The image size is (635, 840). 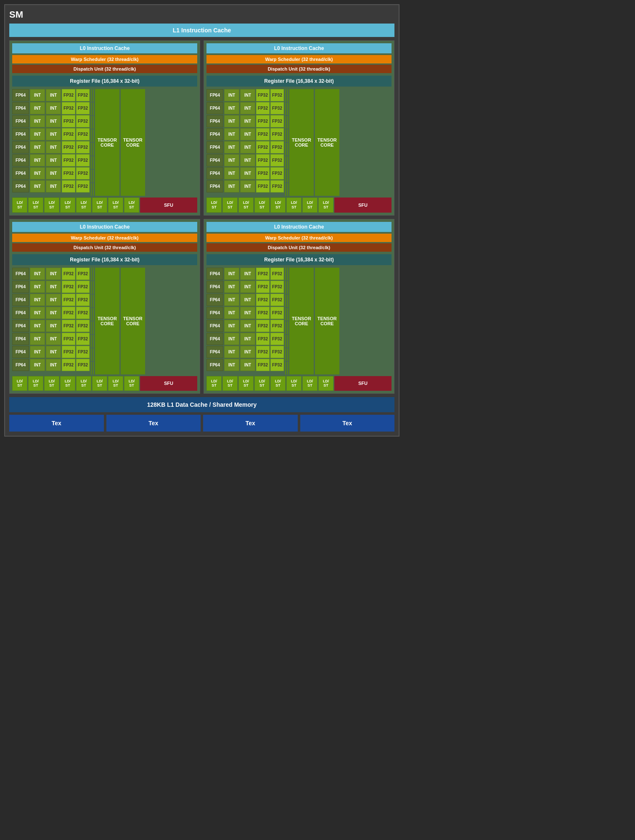 What do you see at coordinates (105, 81) in the screenshot?
I see `register-file-1: Register File (16,384 x 32-bit)` at bounding box center [105, 81].